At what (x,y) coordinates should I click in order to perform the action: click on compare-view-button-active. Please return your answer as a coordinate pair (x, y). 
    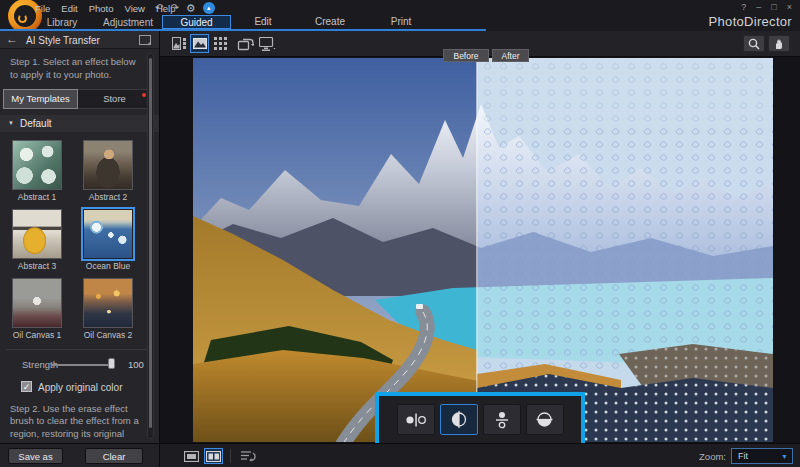
    Looking at the image, I should click on (214, 456).